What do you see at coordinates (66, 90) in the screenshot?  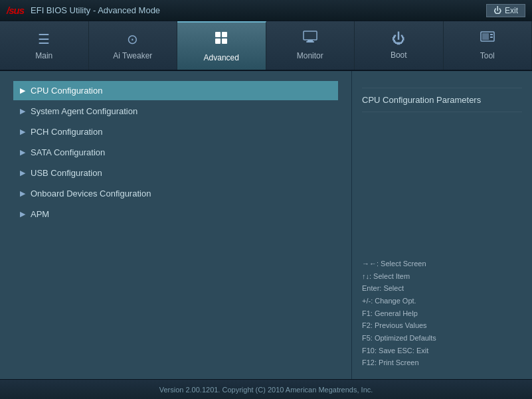 I see `menu-item-label: CPU Configuration` at bounding box center [66, 90].